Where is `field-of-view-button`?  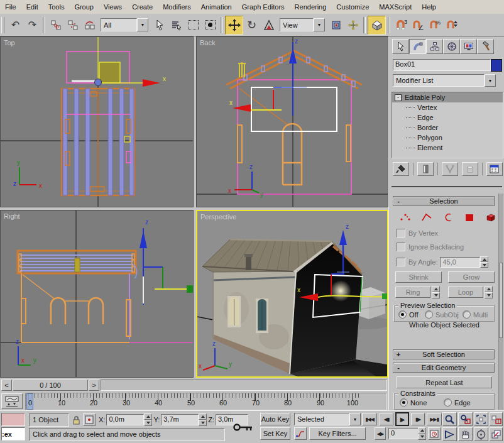
field-of-view-button is located at coordinates (450, 434).